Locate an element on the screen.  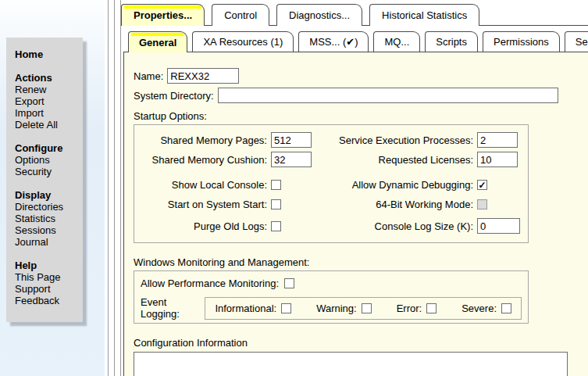
shared-memory-pages-label: Shared Memory Pages: is located at coordinates (201, 141).